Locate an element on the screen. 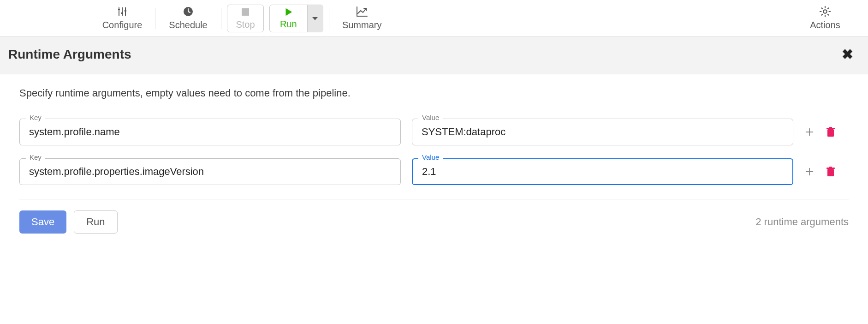 The image size is (868, 324). stop-label: Stop is located at coordinates (245, 25).